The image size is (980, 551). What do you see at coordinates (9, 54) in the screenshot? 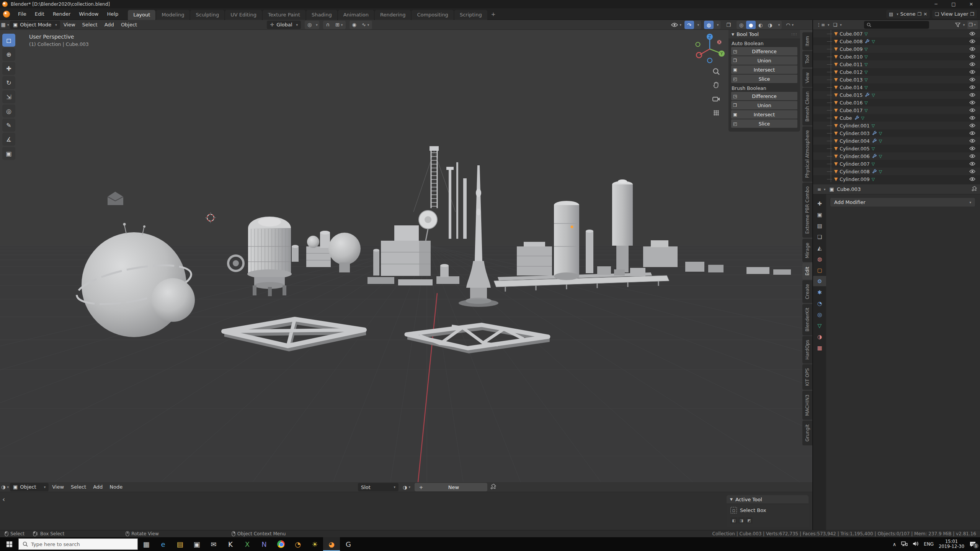
I see `toolbar-tool-button: ⊕` at bounding box center [9, 54].